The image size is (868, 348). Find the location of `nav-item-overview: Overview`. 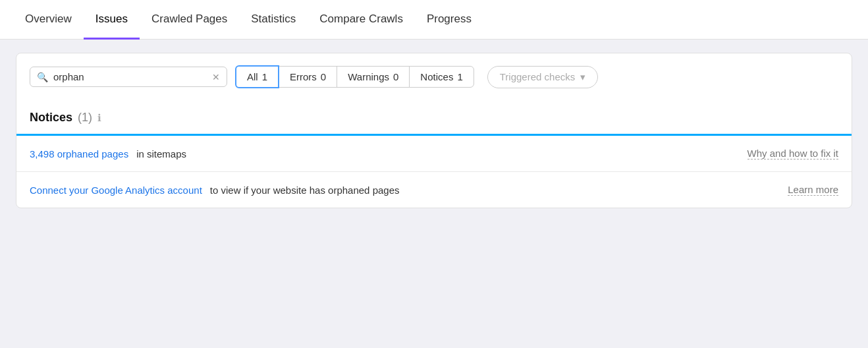

nav-item-overview: Overview is located at coordinates (49, 20).